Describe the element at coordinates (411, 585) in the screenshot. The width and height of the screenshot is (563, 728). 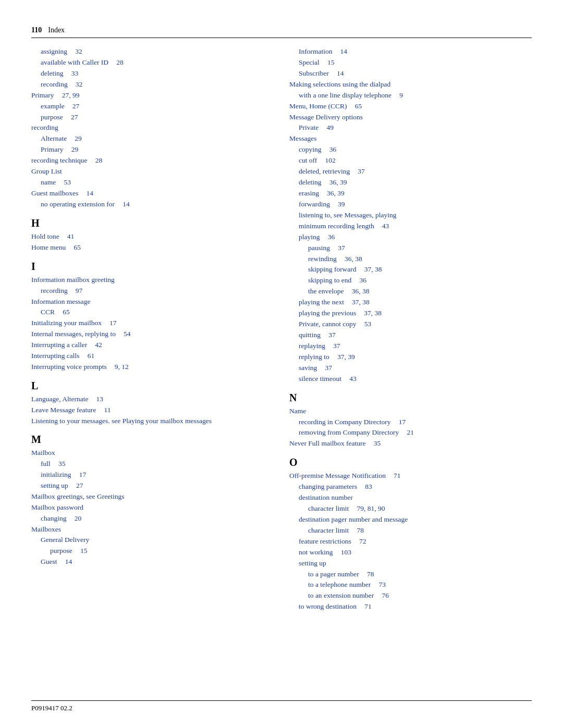
I see `list-item: to a telephone number 73` at that location.